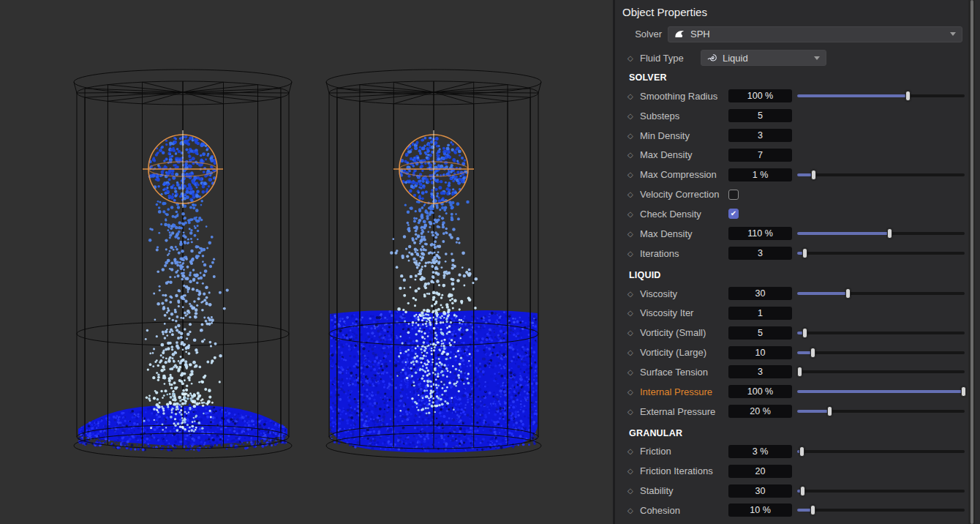  Describe the element at coordinates (685, 97) in the screenshot. I see `param-label-smoothing-radius: Smoothing Radius` at that location.